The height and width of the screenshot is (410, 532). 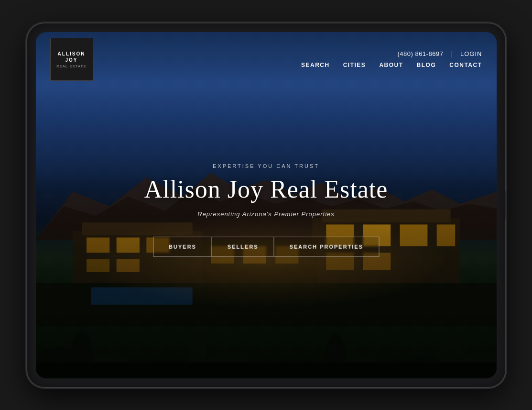 I want to click on logo: ALLISON JOY REAL ESTATE, so click(x=72, y=59).